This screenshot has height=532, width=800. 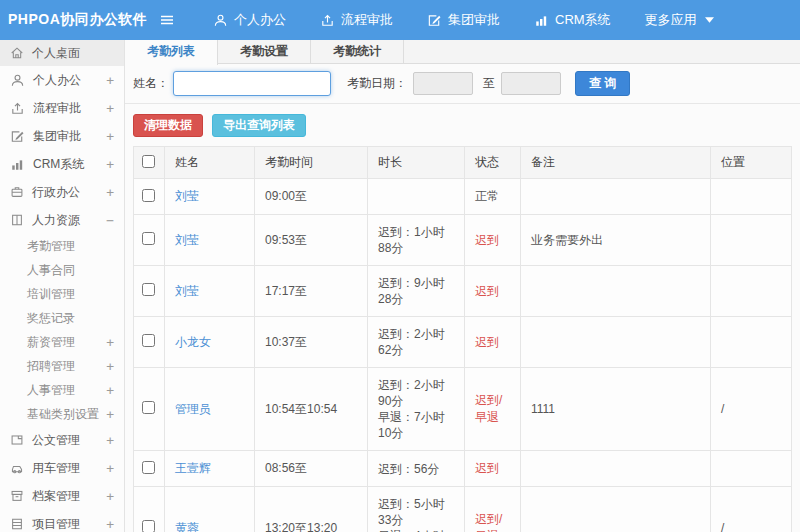 What do you see at coordinates (62, 108) in the screenshot?
I see `sidebar-item-workflow-approval: 流程审批+` at bounding box center [62, 108].